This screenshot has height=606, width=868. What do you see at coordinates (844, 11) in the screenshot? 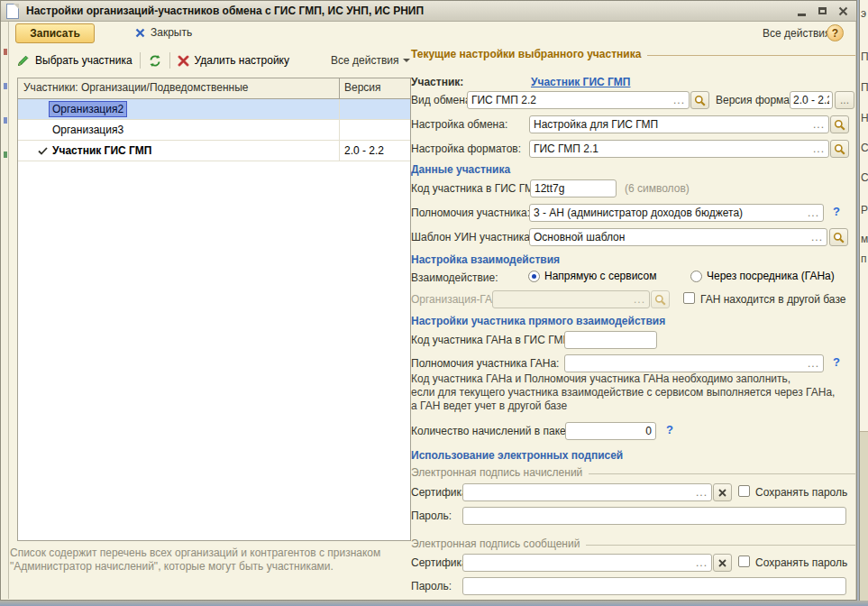
I see `close-icon` at bounding box center [844, 11].